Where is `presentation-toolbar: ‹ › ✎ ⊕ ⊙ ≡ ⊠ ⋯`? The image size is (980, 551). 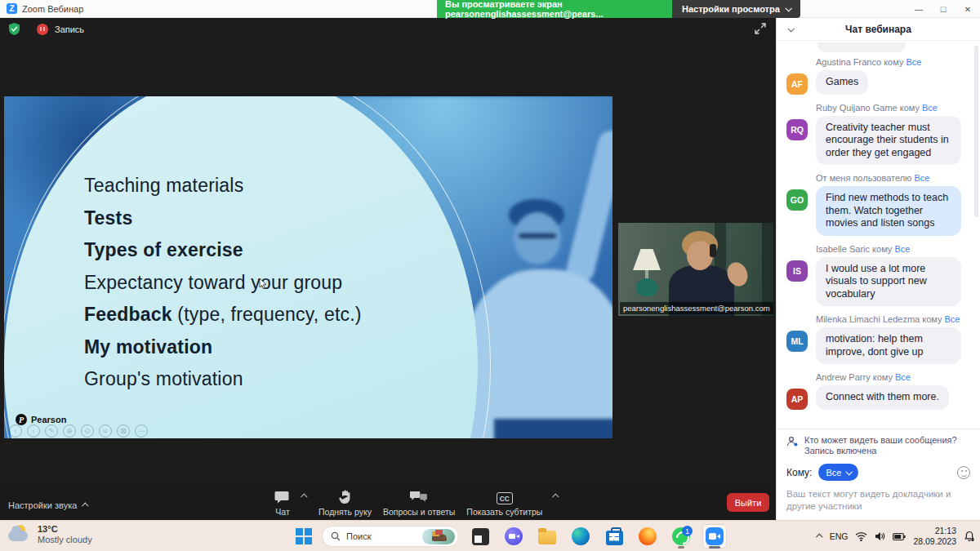
presentation-toolbar: ‹ › ✎ ⊕ ⊙ ≡ ⊠ ⋯ is located at coordinates (78, 431).